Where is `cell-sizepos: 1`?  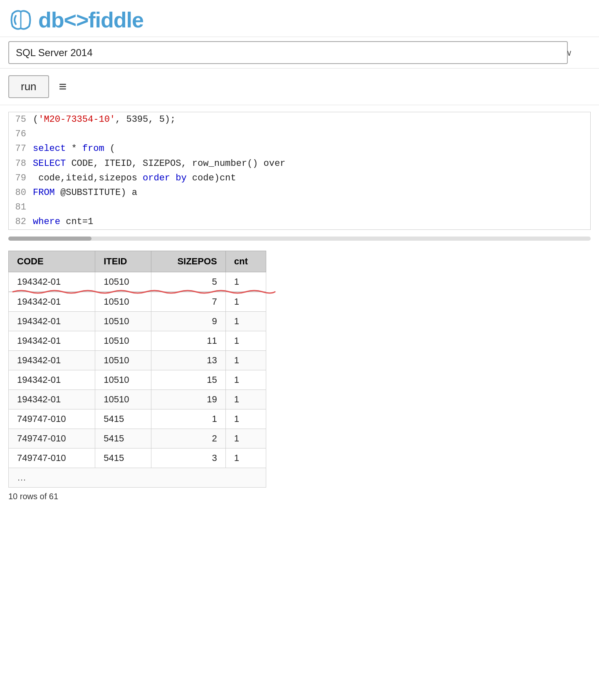
cell-sizepos: 1 is located at coordinates (188, 419).